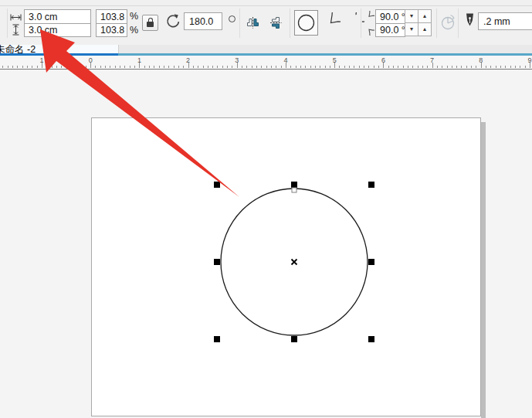 This screenshot has width=532, height=418. Describe the element at coordinates (111, 29) in the screenshot. I see `scale-y-input` at that location.